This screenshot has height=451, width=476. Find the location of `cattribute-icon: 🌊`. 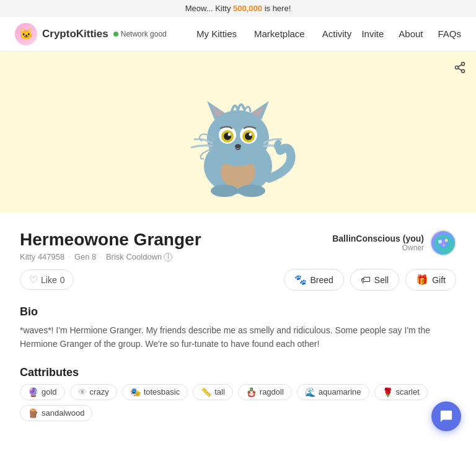

cattribute-icon: 🌊 is located at coordinates (310, 392).